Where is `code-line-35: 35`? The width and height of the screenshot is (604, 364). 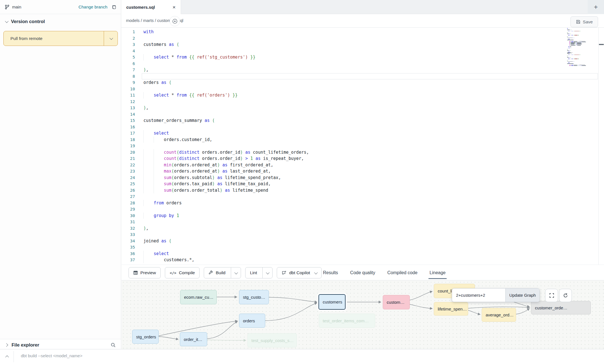
code-line-35: 35 is located at coordinates (363, 247).